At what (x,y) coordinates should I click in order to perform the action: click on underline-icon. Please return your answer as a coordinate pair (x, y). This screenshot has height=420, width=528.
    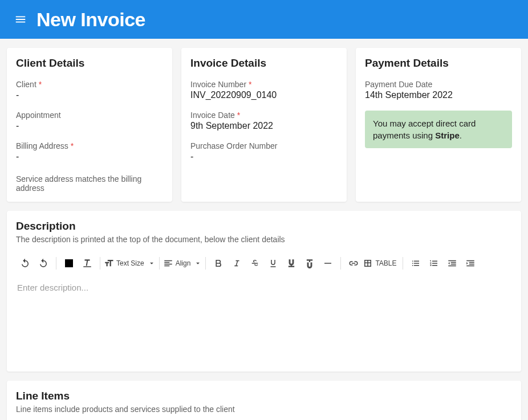
    Looking at the image, I should click on (273, 263).